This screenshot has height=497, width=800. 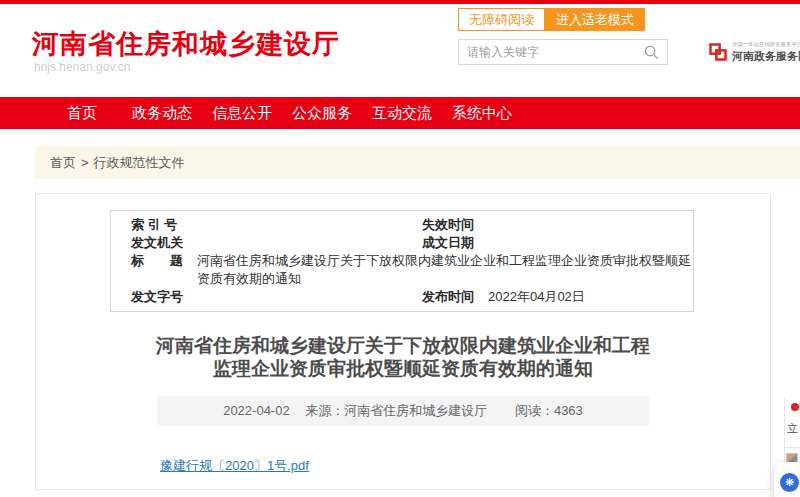 I want to click on table-row: 标 题 河南省住房和城乡建设厅关于下放权限内建筑业企业和工程监理企业资质审批权暨…, so click(x=402, y=270).